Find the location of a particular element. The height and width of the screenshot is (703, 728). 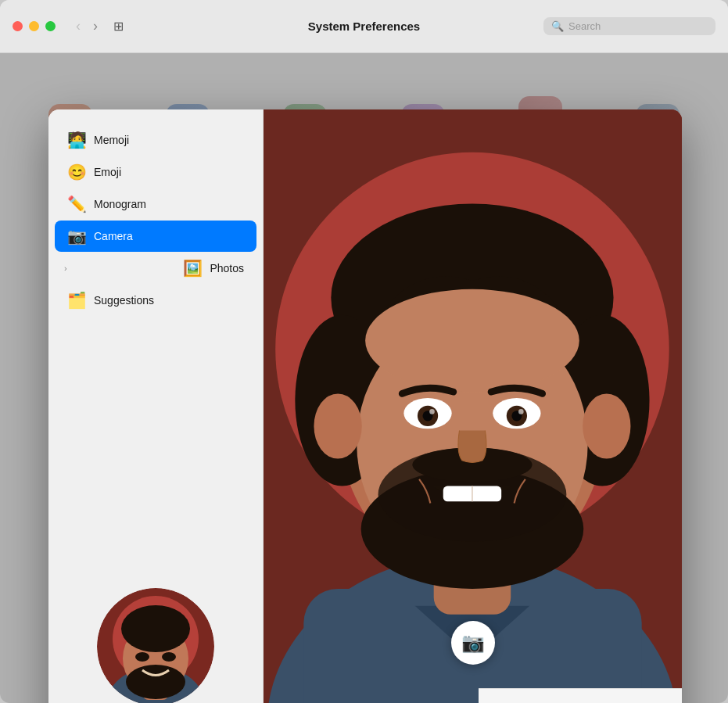

sidebar-item-suggestions: 🗂️ Suggestions is located at coordinates (156, 300).